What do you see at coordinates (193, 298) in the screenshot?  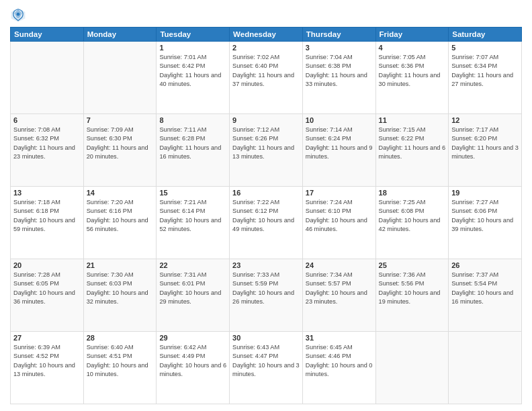 I see `daylight-text: Daylight: 10 hours and 29 minutes.` at bounding box center [193, 298].